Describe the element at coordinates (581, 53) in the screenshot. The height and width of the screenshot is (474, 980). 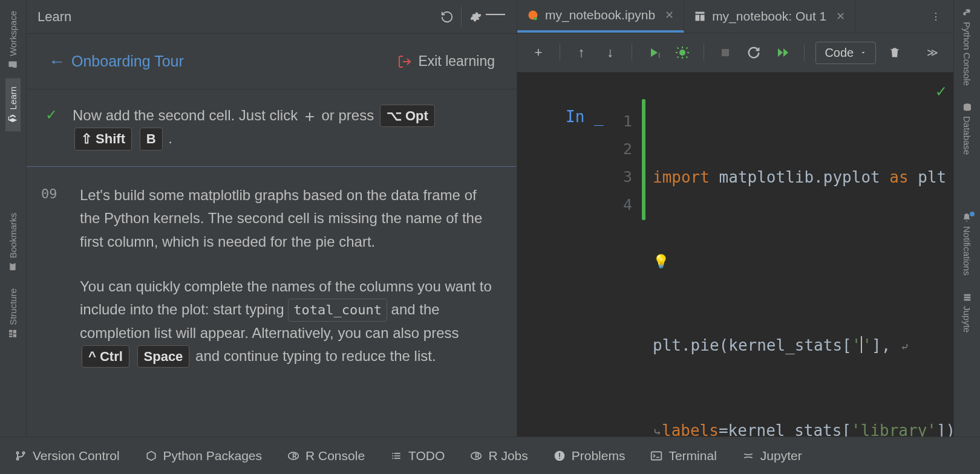
I see `move-up-button: ↑` at that location.